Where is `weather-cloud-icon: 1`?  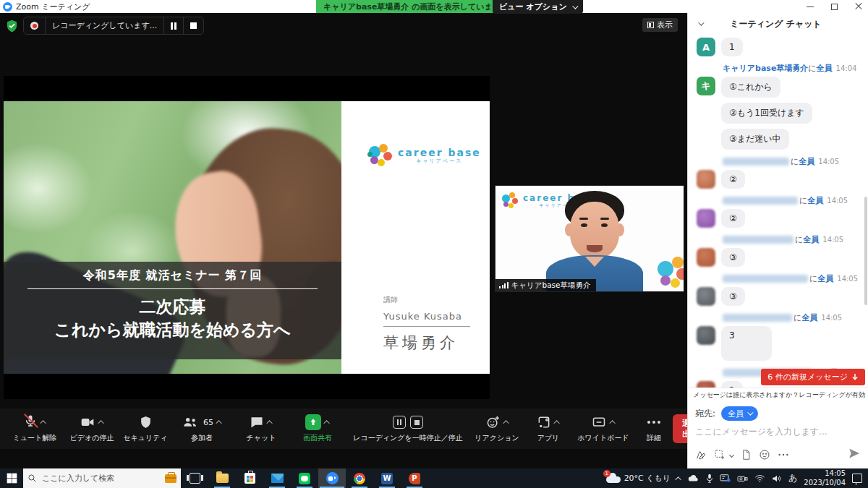 weather-cloud-icon: 1 is located at coordinates (613, 479).